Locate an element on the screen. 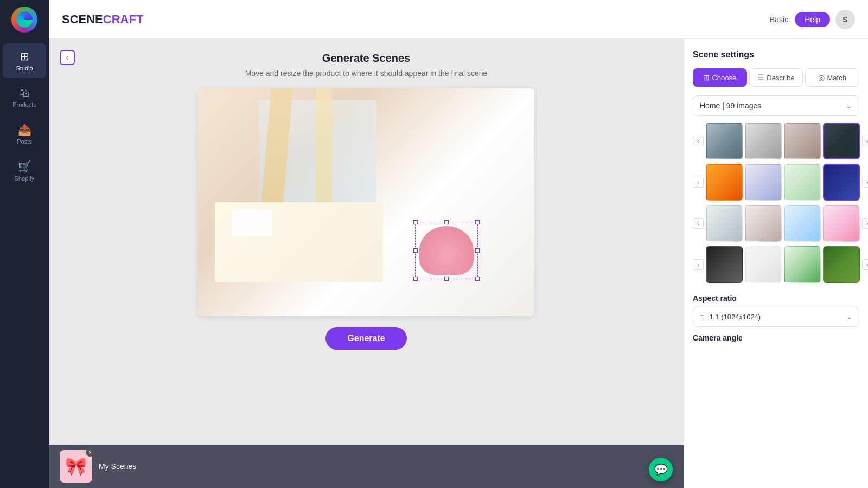 This screenshot has width=868, height=488. product-thumbnail: 🎀 × is located at coordinates (76, 466).